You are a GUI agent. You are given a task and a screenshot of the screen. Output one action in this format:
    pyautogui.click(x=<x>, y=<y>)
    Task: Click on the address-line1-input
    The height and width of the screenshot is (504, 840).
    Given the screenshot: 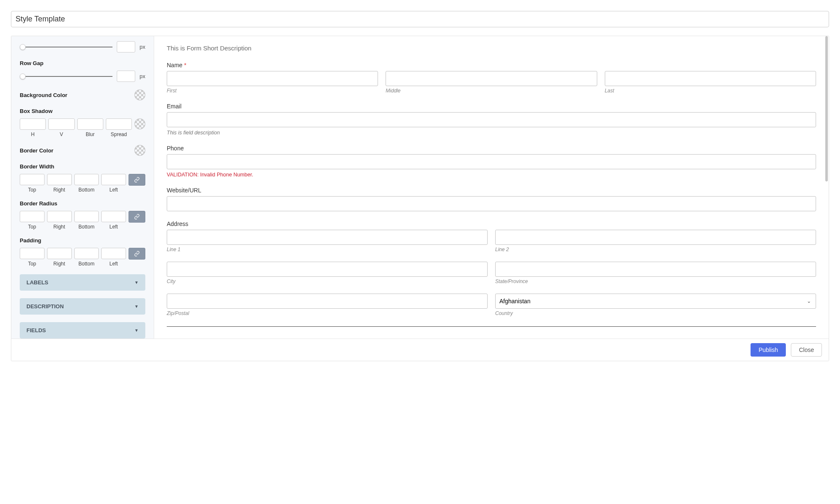 What is the action you would take?
    pyautogui.click(x=327, y=237)
    